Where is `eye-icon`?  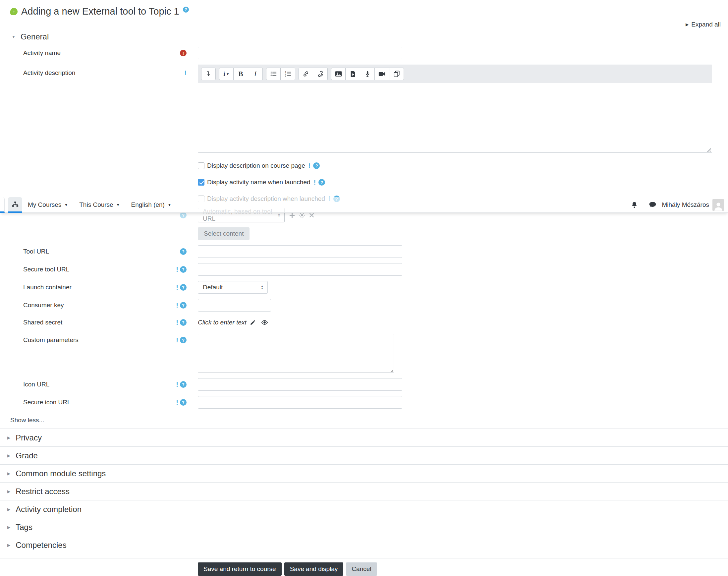 eye-icon is located at coordinates (264, 322).